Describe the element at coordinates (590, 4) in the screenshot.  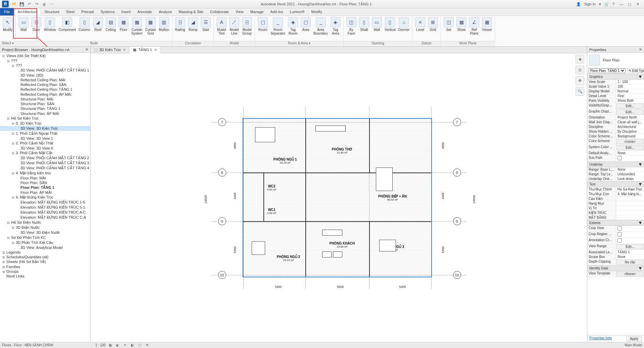
I see `sign-in-link: Sign In` at that location.